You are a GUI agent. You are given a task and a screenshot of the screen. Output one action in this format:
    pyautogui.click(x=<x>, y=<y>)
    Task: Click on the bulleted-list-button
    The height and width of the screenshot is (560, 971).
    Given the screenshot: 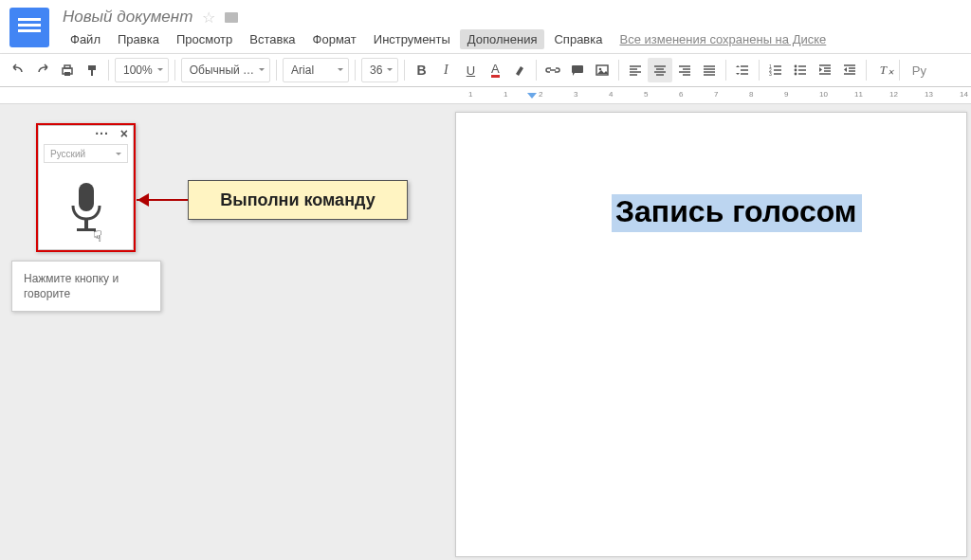 What is the action you would take?
    pyautogui.click(x=800, y=70)
    